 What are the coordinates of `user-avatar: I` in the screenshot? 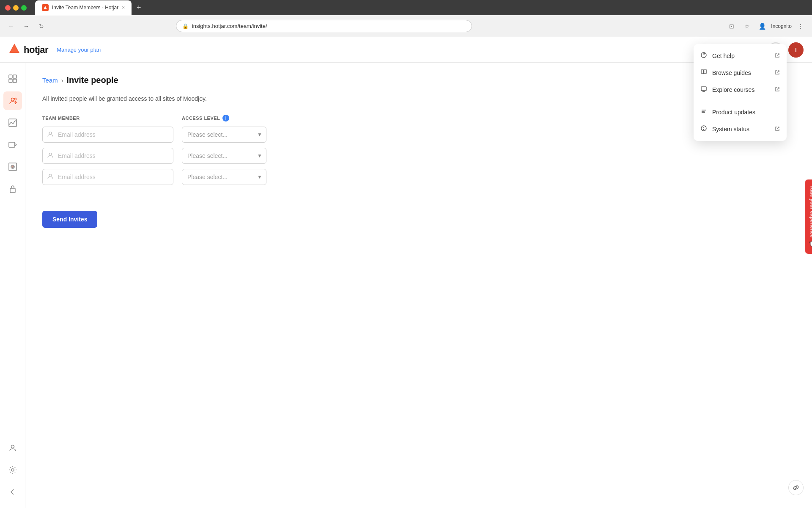 It's located at (796, 50).